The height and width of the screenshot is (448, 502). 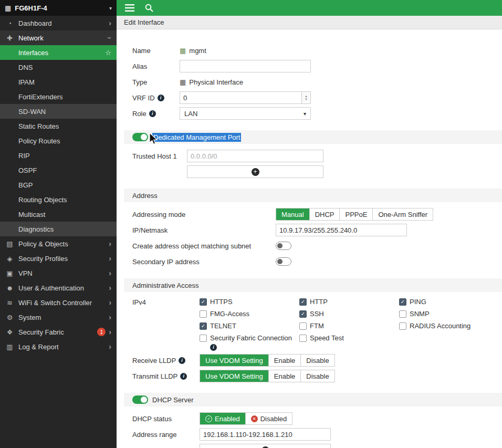 What do you see at coordinates (58, 38) in the screenshot?
I see `sidebar-item-network: ✚ Network ›` at bounding box center [58, 38].